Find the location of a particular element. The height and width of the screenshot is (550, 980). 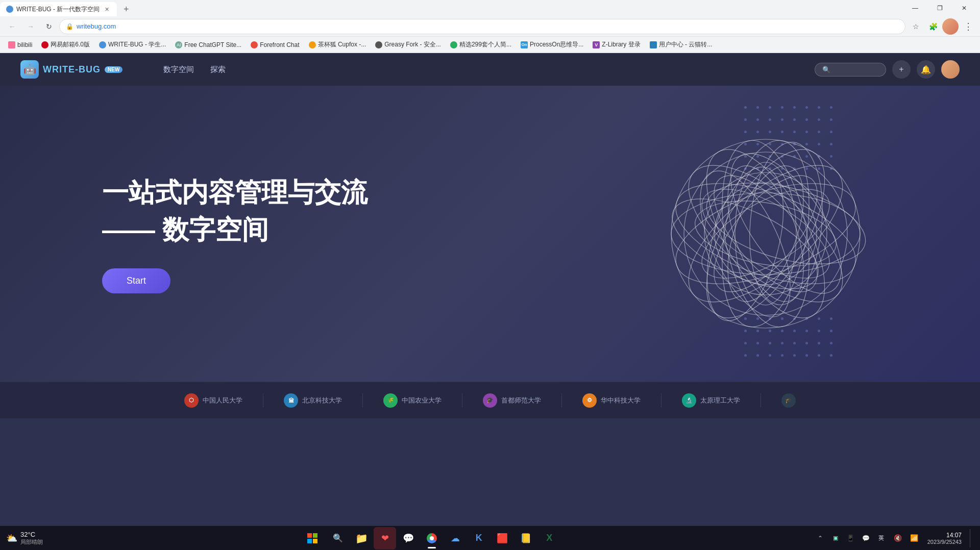

uni-renmin-name: 中国人民大学 is located at coordinates (223, 401).